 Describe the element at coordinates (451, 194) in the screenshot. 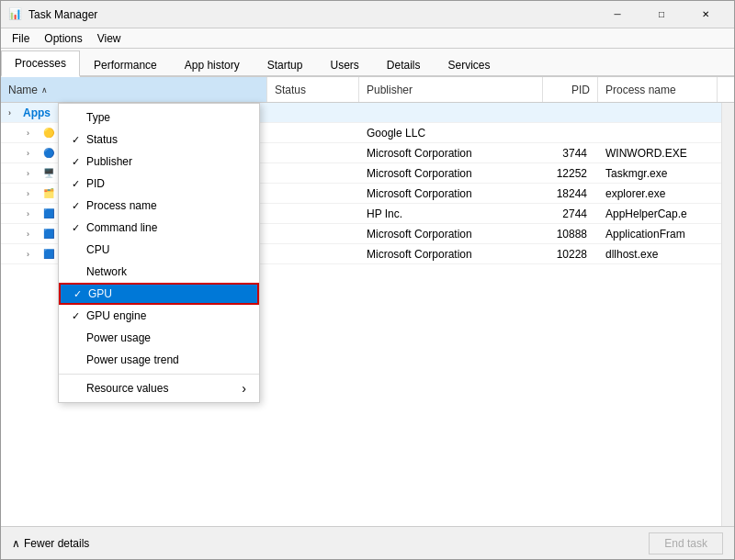

I see `explorer-publisher: Microsoft Corporation` at that location.